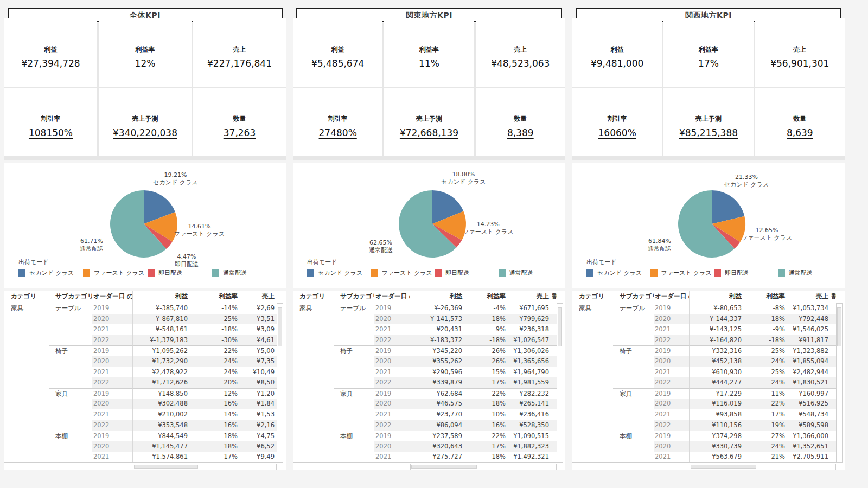 Image resolution: width=868 pixels, height=488 pixels. Describe the element at coordinates (425, 426) in the screenshot. I see `table-row: 2022¥86,09416%¥528,350` at that location.